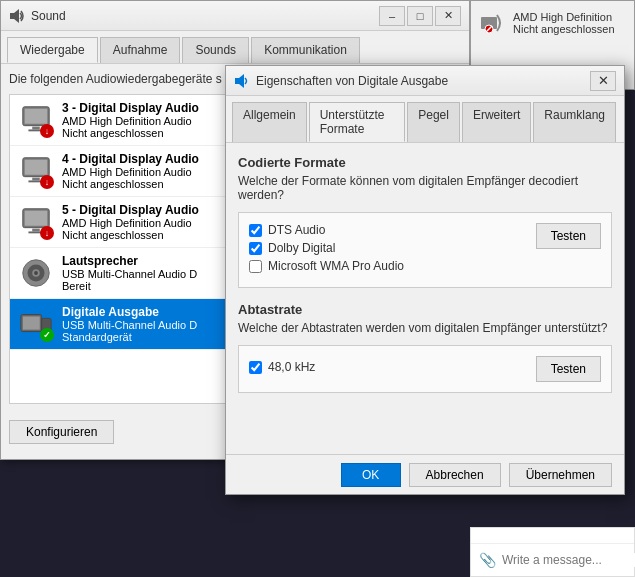 Image resolution: width=635 pixels, height=577 pixels. I want to click on apply-button: Übernehmen, so click(560, 475).